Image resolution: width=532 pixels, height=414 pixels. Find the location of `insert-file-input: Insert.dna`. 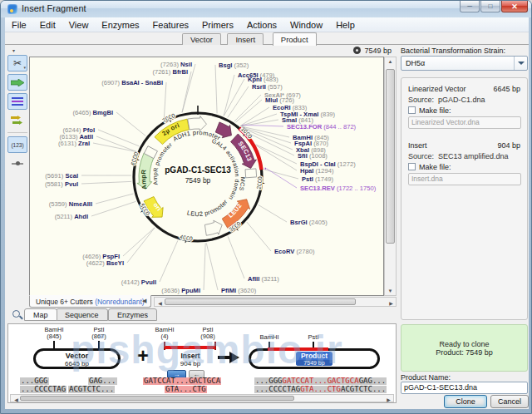

insert-file-input: Insert.dna is located at coordinates (465, 180).